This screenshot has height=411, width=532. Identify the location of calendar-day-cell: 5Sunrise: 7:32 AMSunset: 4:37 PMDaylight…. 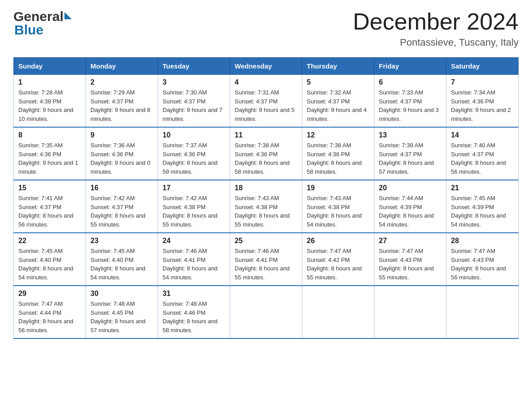
(339, 101).